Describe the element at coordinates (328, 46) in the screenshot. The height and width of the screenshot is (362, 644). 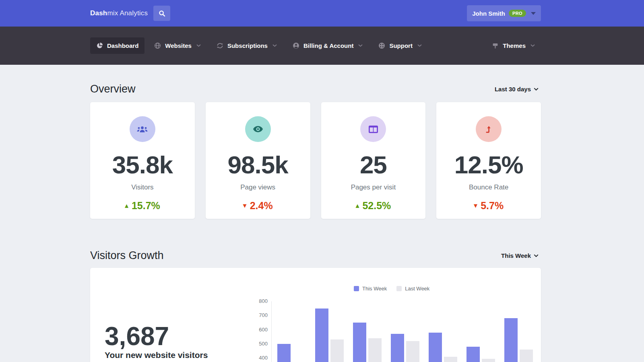
I see `nav-label: Billing & Account` at that location.